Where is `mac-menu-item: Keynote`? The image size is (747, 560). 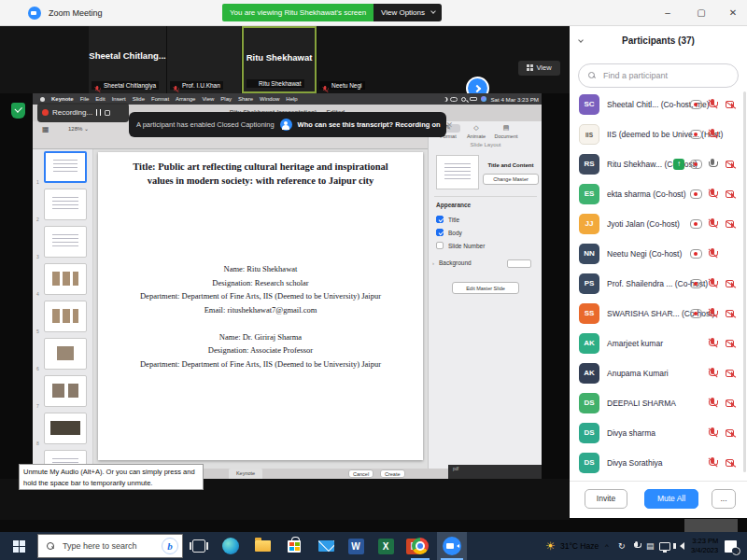
mac-menu-item: Keynote is located at coordinates (63, 99).